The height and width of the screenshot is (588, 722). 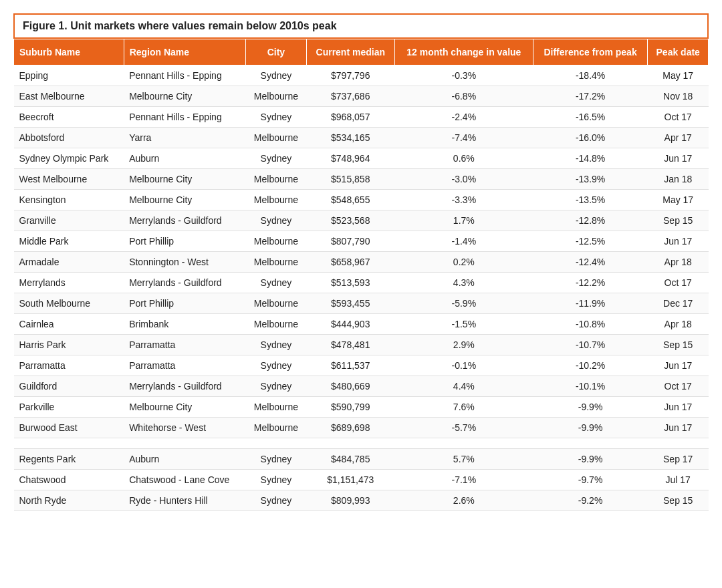 What do you see at coordinates (70, 52) in the screenshot?
I see `col-suburb: Suburb Name` at bounding box center [70, 52].